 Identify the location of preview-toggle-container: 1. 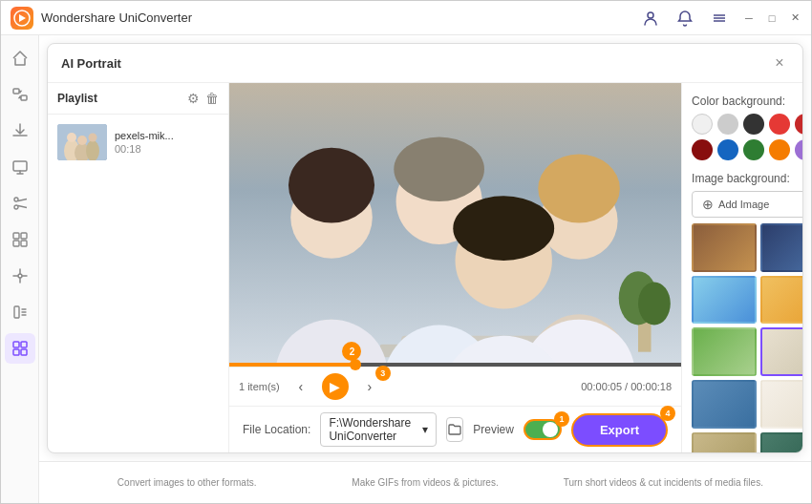
(543, 430).